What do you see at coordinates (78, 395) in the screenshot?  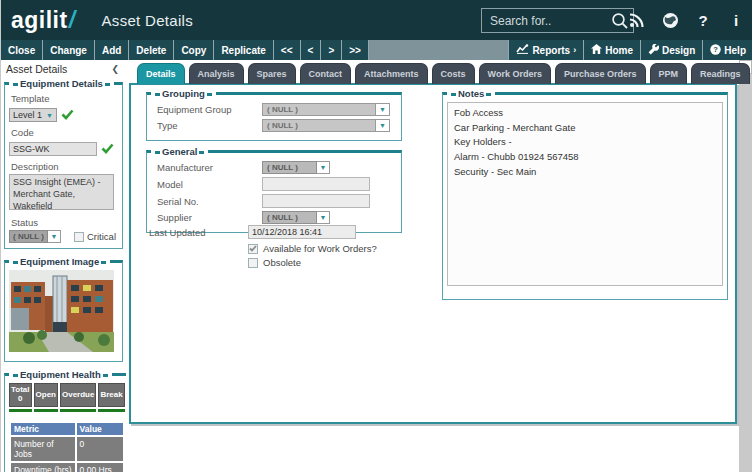 I see `health-overdue-button: Overdue` at bounding box center [78, 395].